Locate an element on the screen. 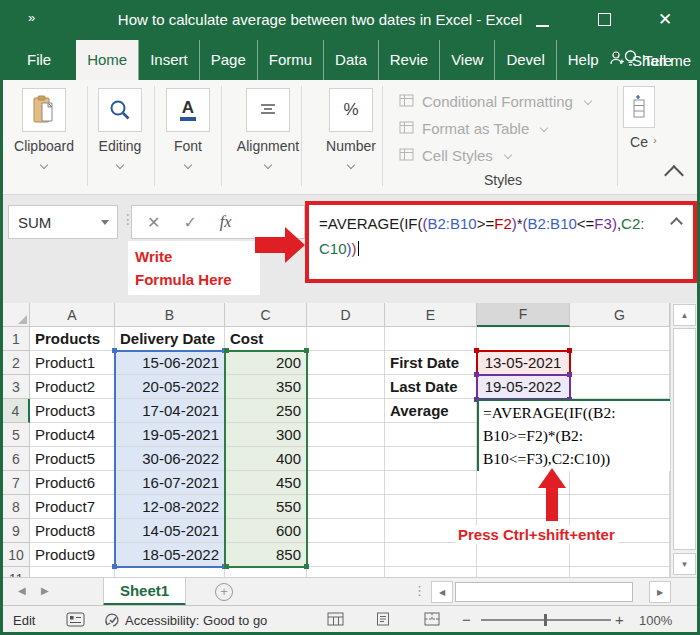 Image resolution: width=700 pixels, height=635 pixels. cell-a8: Product7 is located at coordinates (72, 507).